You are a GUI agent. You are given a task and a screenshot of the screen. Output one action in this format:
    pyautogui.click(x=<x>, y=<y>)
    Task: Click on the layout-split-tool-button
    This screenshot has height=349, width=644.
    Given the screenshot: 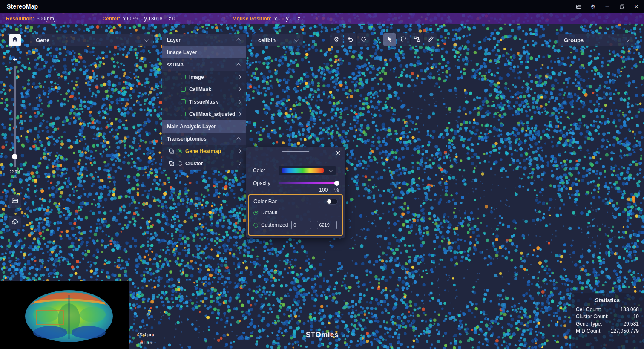 What is the action you would take?
    pyautogui.click(x=417, y=40)
    